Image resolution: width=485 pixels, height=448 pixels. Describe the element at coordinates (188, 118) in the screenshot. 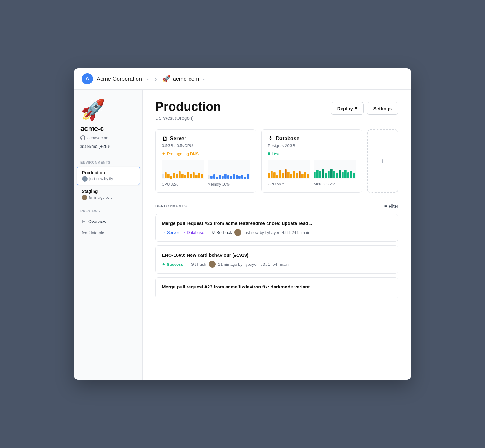

I see `page-subtitle: US West (Oregon)` at that location.